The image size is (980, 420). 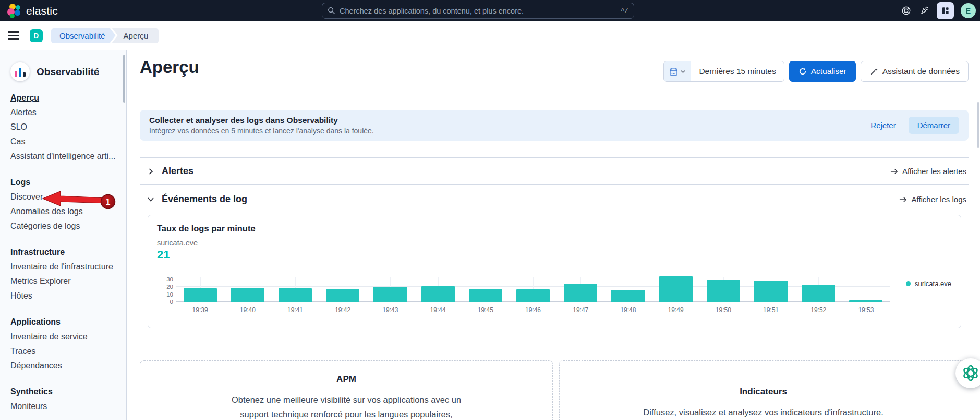 I want to click on bar-19:49, so click(x=676, y=289).